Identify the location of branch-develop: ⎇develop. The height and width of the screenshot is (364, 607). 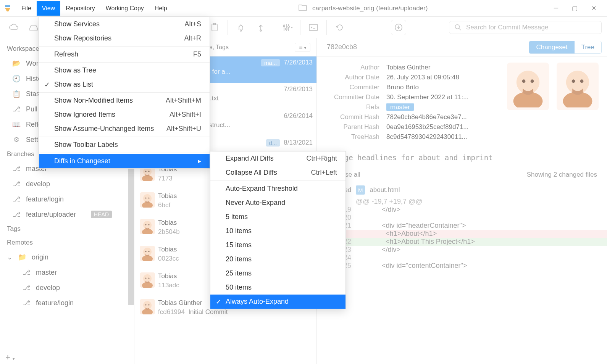
(67, 184).